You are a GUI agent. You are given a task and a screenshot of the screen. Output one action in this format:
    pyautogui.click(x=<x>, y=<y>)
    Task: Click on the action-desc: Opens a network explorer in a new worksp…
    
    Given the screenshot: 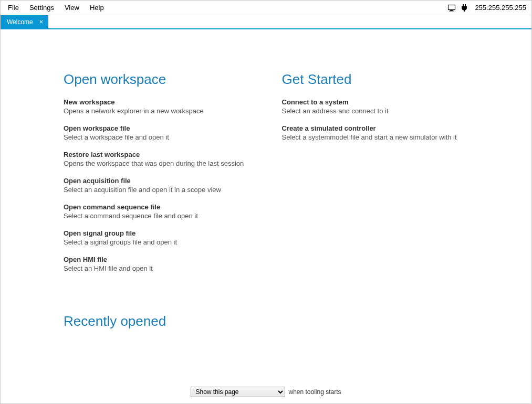 What is the action you would take?
    pyautogui.click(x=157, y=111)
    